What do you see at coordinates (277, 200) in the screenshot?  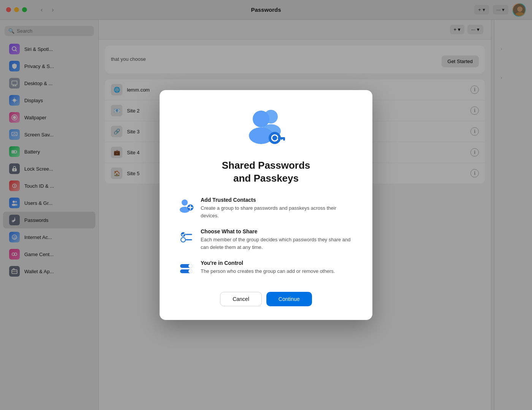 I see `feature-title-add-trusted: Add Trusted Contacts` at bounding box center [277, 200].